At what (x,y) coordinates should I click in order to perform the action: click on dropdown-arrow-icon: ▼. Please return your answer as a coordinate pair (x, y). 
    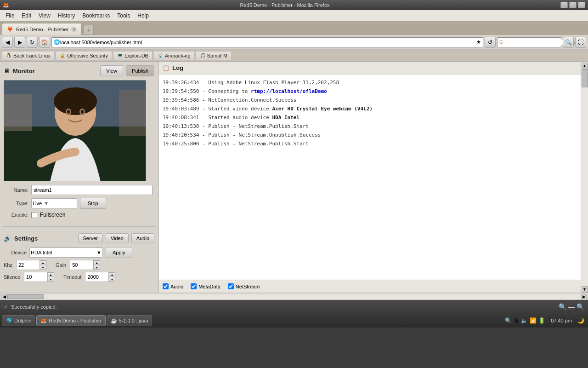
    Looking at the image, I should click on (46, 203).